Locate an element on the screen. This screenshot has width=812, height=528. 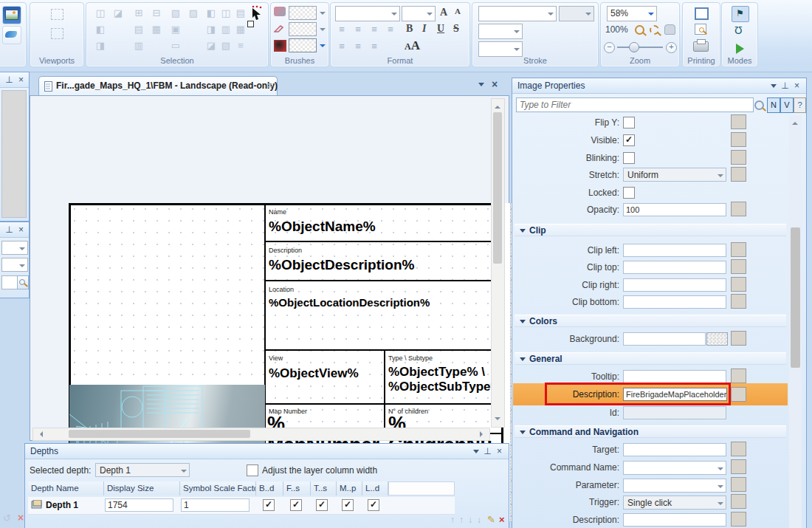
tooltip-input is located at coordinates (675, 377).